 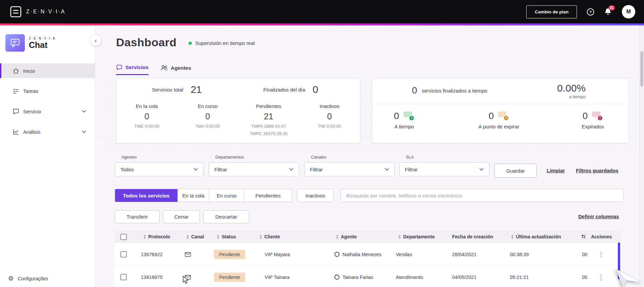 What do you see at coordinates (146, 42) in the screenshot?
I see `page-title: Dashboard` at bounding box center [146, 42].